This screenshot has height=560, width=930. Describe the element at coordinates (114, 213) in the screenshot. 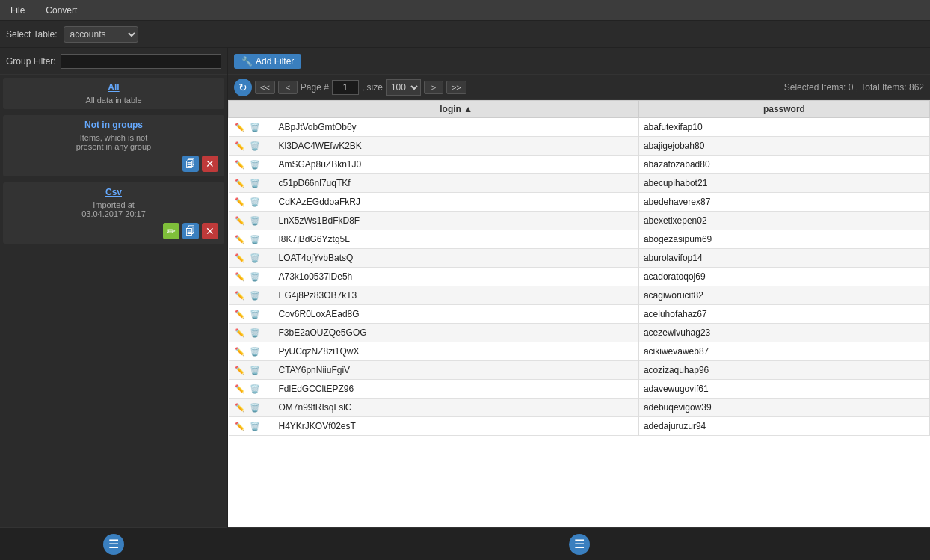

I see `group-item-csv: Csv Imported at03.04.2017 20:17 ✏ 🗐 ✕` at that location.